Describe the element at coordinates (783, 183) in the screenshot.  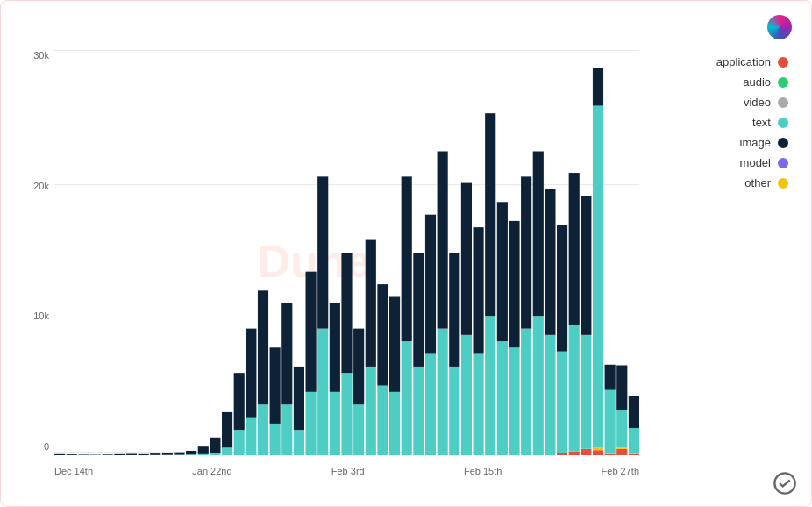
I see `legend-dot-other` at that location.